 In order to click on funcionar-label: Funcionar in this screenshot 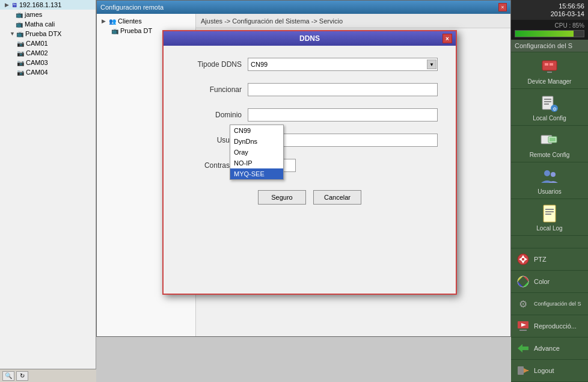, I will do `click(215, 90)`.